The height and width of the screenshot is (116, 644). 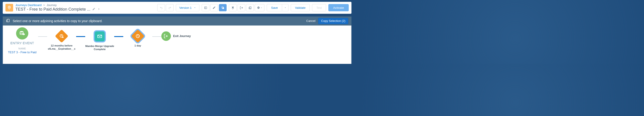 I want to click on save-button: Save, so click(x=274, y=7).